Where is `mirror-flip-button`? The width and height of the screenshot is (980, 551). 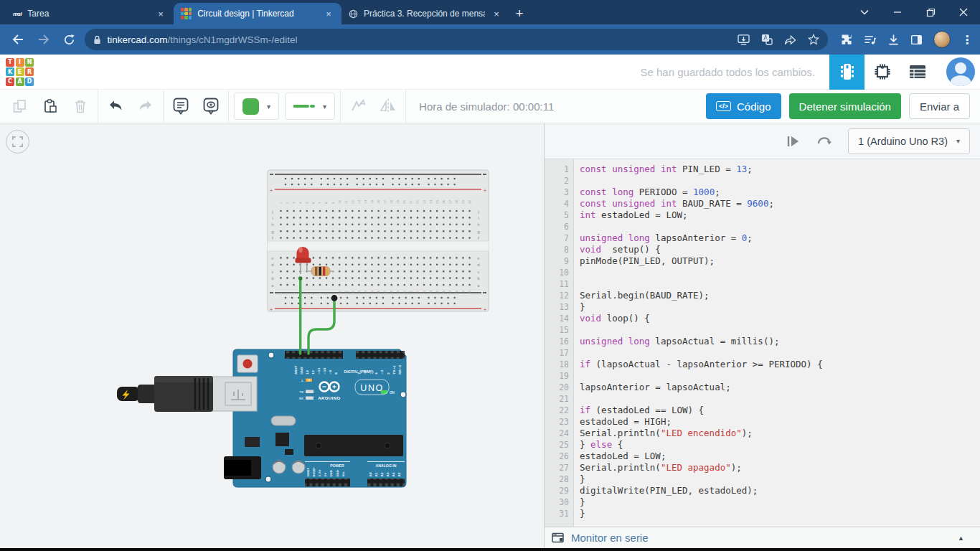
mirror-flip-button is located at coordinates (388, 106).